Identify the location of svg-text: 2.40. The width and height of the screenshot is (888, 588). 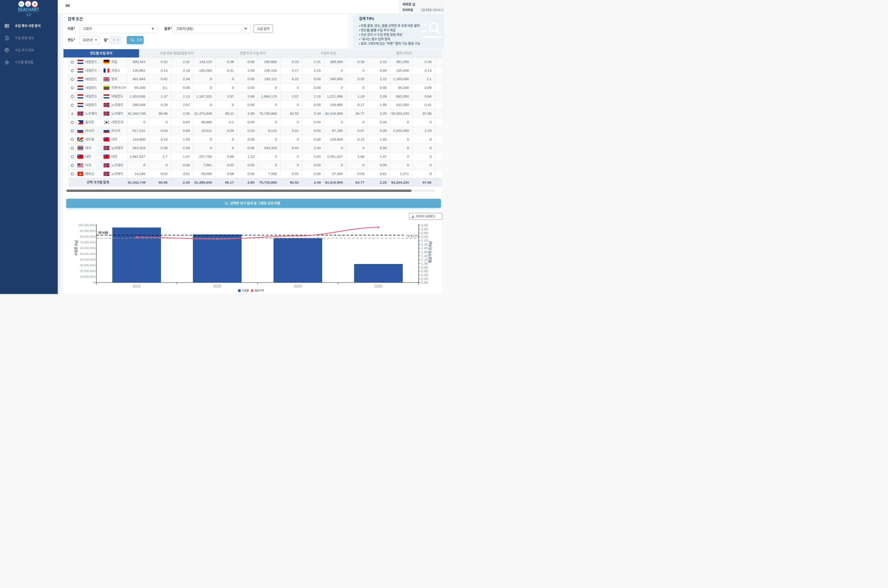
(425, 237).